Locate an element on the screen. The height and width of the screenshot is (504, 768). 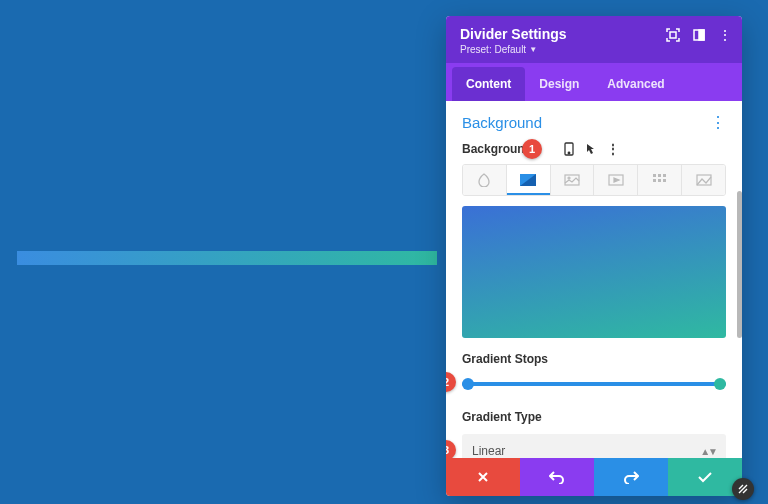
background-type-tabs is located at coordinates (594, 180).